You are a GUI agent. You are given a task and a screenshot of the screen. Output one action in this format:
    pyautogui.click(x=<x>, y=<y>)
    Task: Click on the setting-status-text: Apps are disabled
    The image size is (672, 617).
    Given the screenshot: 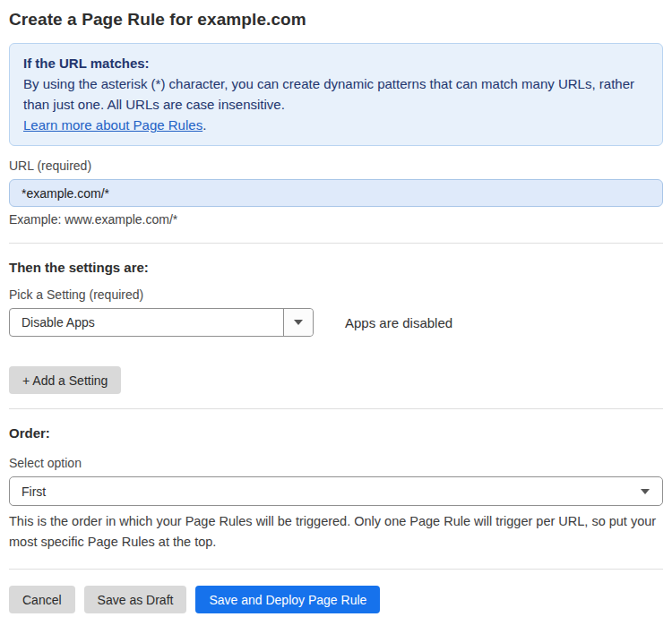 What is the action you would take?
    pyautogui.click(x=399, y=322)
    